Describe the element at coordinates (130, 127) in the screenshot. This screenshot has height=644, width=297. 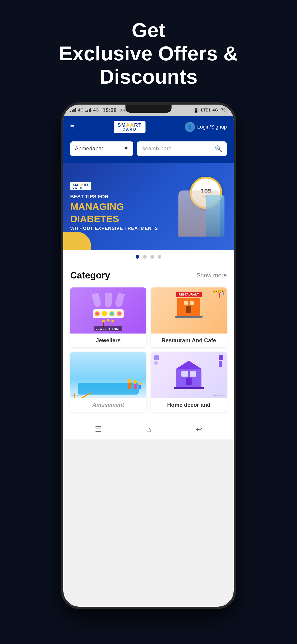
I see `app-logo: SMAART CARD` at that location.